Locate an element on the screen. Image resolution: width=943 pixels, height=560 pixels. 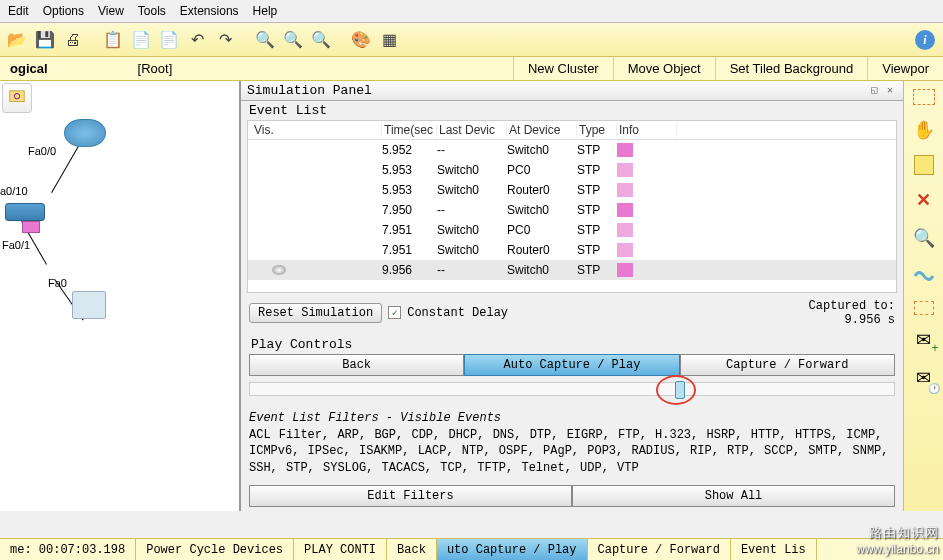
copy-icon: 📋 is located at coordinates (113, 40).